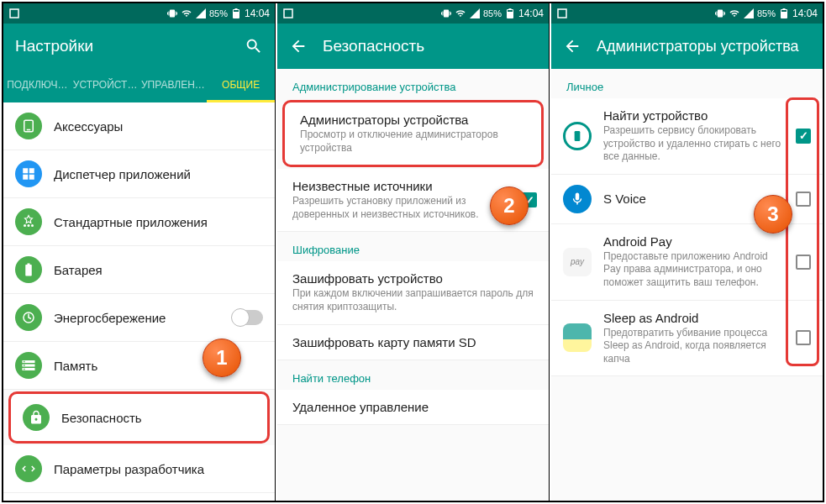 The image size is (826, 504). Describe the element at coordinates (413, 292) in the screenshot. I see `item-encrypt-device: Зашифровать устройство При каждом включе…` at that location.